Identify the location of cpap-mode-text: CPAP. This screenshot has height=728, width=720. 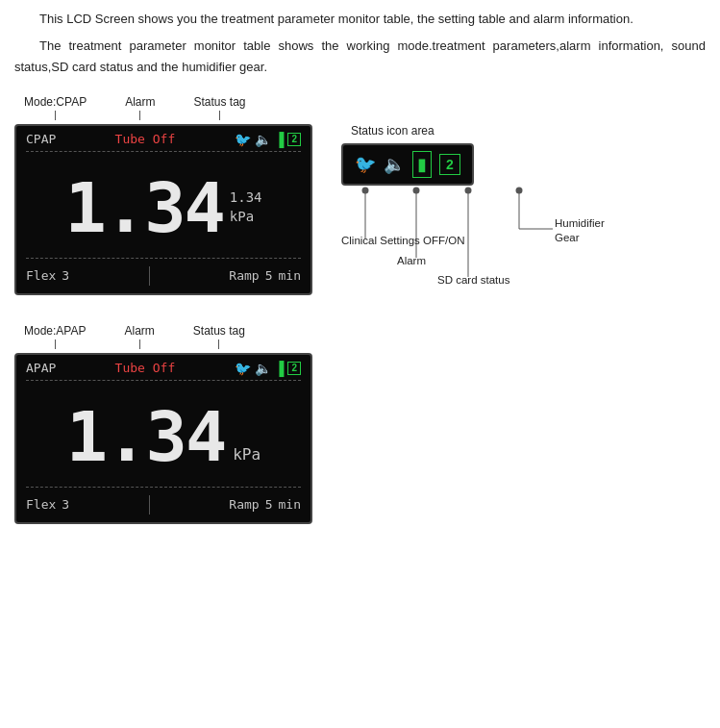
(40, 138).